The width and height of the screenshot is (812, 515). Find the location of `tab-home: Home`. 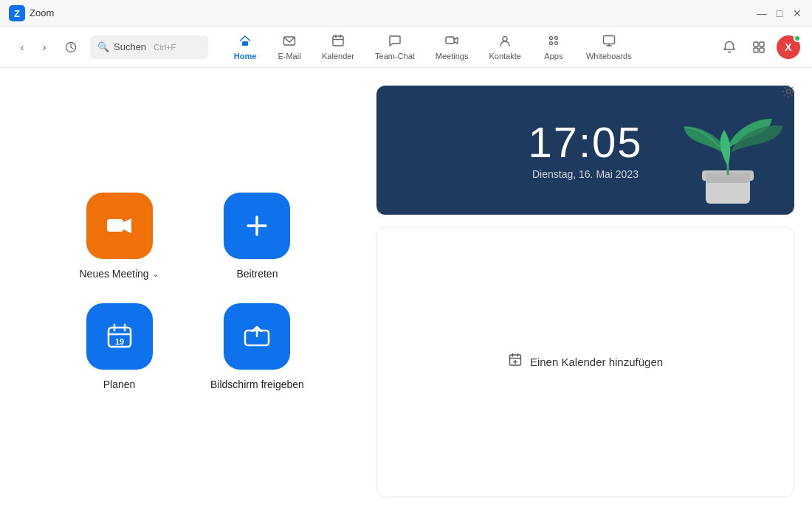

tab-home: Home is located at coordinates (245, 47).